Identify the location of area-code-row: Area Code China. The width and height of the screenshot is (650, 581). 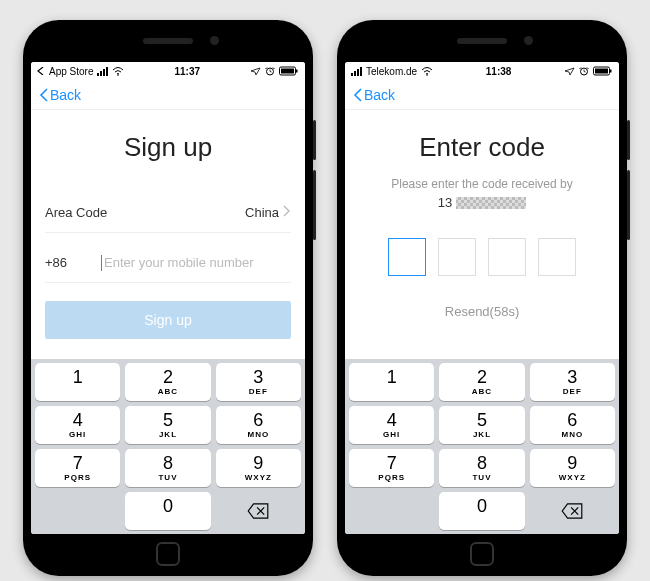
(168, 213).